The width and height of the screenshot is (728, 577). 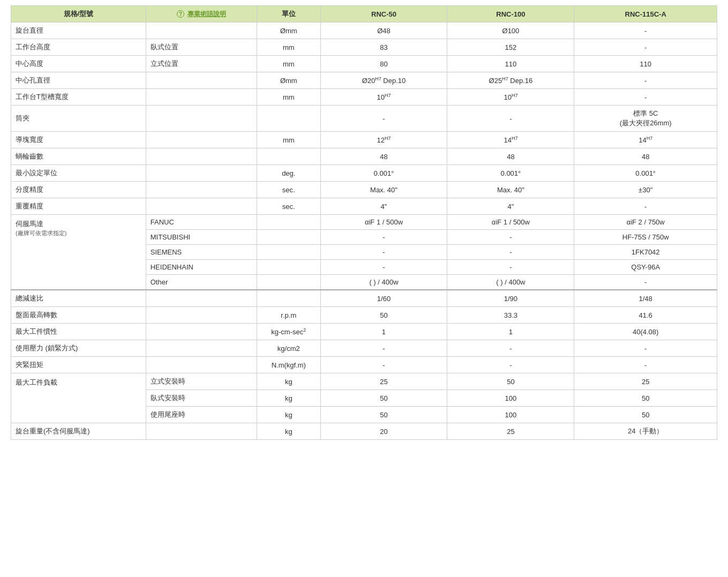 What do you see at coordinates (511, 348) in the screenshot?
I see `row-pressure-rnc100: -` at bounding box center [511, 348].